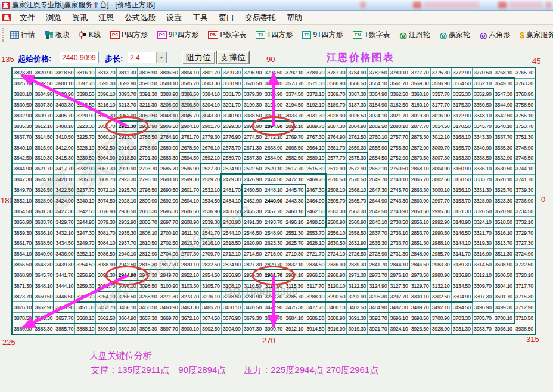 The width and height of the screenshot is (553, 392). What do you see at coordinates (420, 169) in the screenshot?
I see `price-cell: 2868.10` at bounding box center [420, 169].